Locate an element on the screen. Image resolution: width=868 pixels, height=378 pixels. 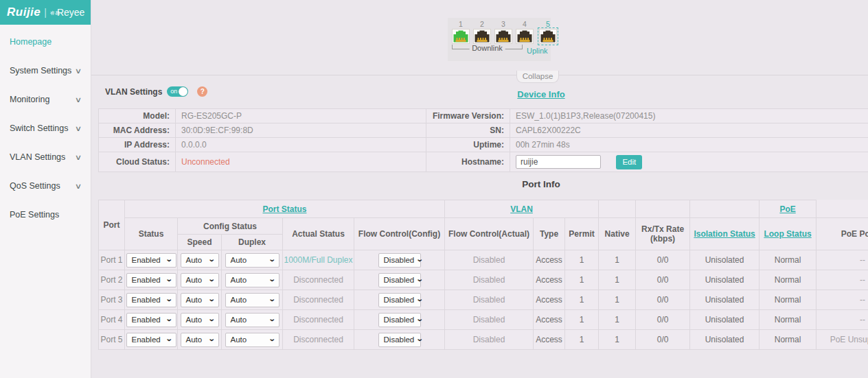
sidebar-item-monitoring: Monitoring ∨ is located at coordinates (45, 99).